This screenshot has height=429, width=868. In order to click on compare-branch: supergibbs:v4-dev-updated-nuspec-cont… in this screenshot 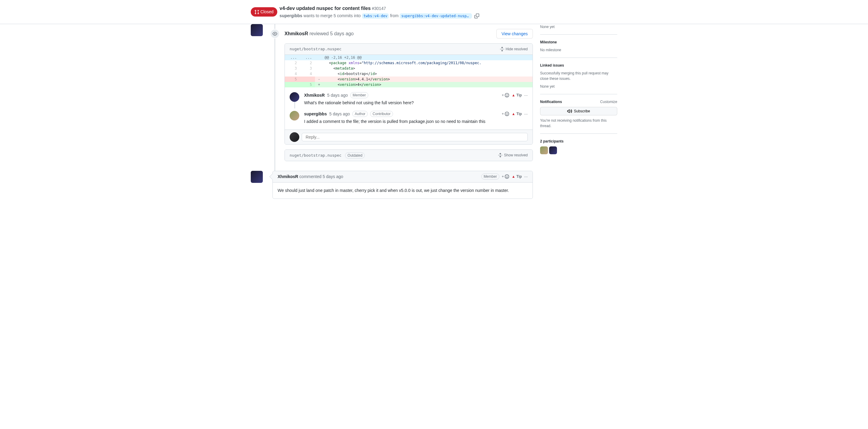, I will do `click(436, 16)`.